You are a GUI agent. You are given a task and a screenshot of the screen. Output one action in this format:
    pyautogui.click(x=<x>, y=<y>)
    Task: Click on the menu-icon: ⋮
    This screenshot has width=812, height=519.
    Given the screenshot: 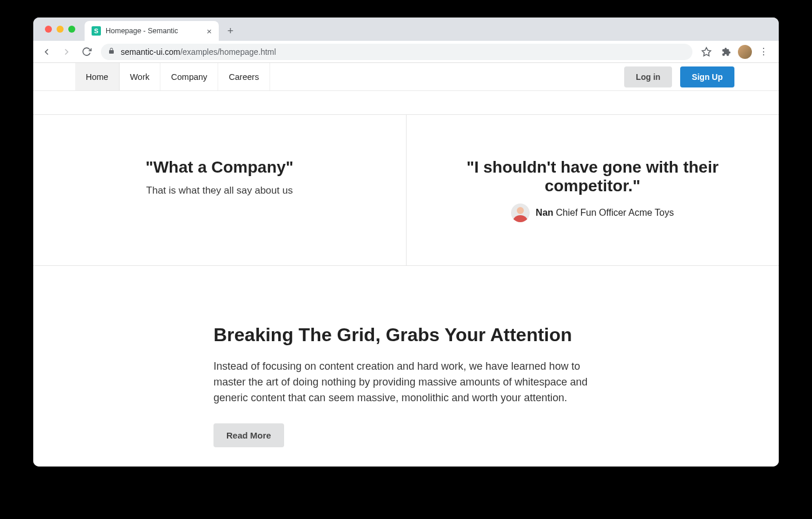 What is the action you would take?
    pyautogui.click(x=764, y=52)
    